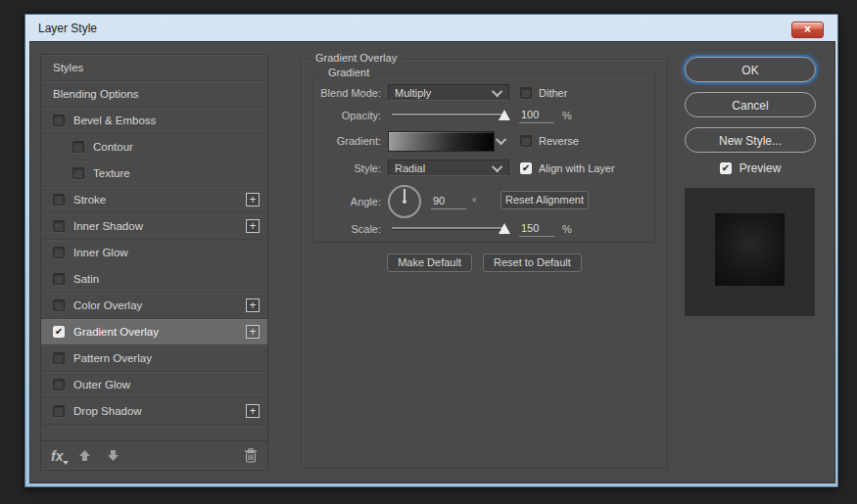  I want to click on cancel-button: Cancel, so click(750, 105).